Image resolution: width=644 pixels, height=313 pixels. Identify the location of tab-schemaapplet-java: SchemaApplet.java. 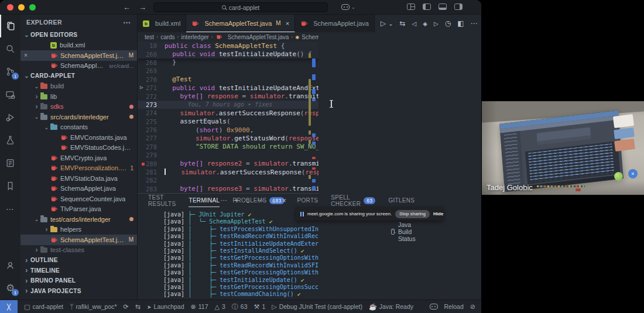
(335, 23).